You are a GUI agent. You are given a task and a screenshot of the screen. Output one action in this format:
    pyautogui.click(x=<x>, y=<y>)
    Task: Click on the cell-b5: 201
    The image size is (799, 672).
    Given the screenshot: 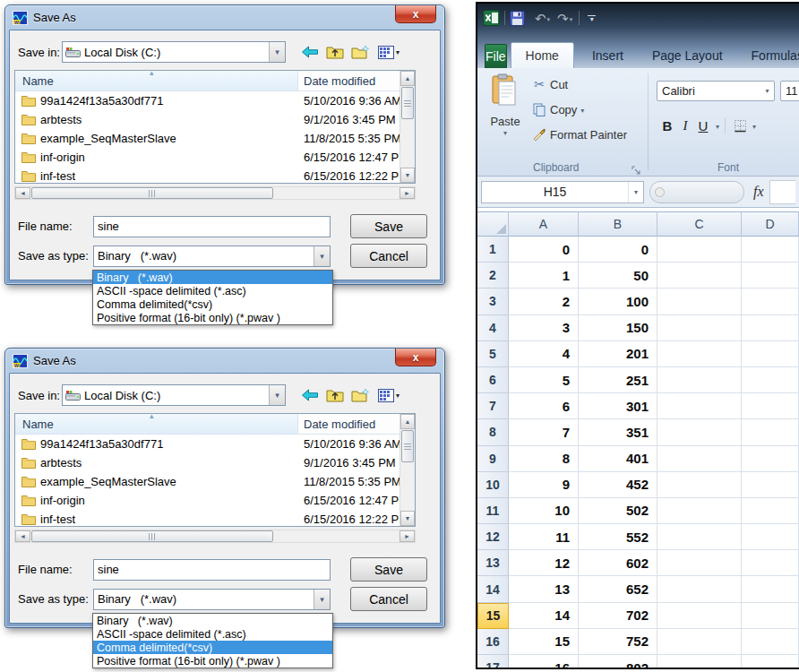 What is the action you would take?
    pyautogui.click(x=618, y=355)
    